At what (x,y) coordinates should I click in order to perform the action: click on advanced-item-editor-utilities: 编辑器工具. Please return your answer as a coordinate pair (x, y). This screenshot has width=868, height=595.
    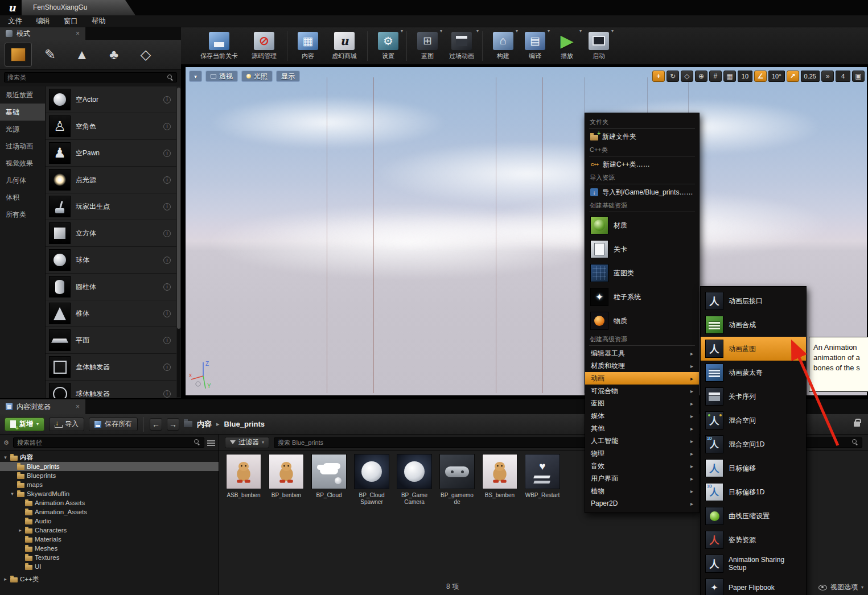
    Looking at the image, I should click on (642, 353).